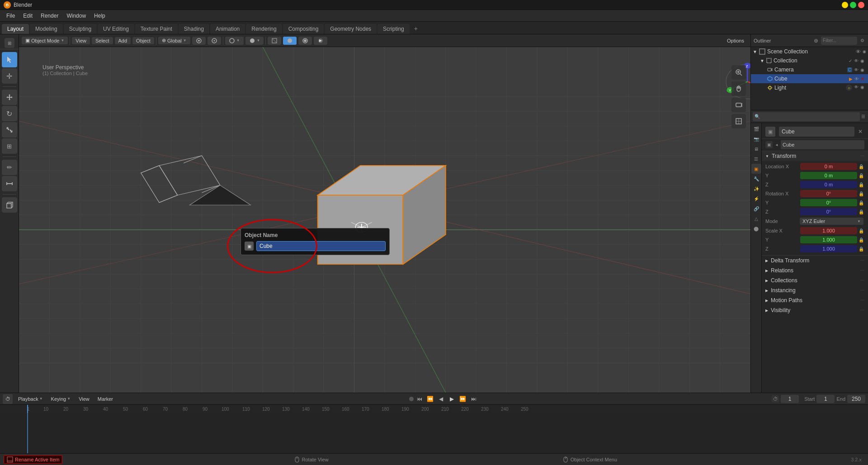 The image size is (868, 465). What do you see at coordinates (756, 129) in the screenshot?
I see `prop-tab-scene: 🎬` at bounding box center [756, 129].